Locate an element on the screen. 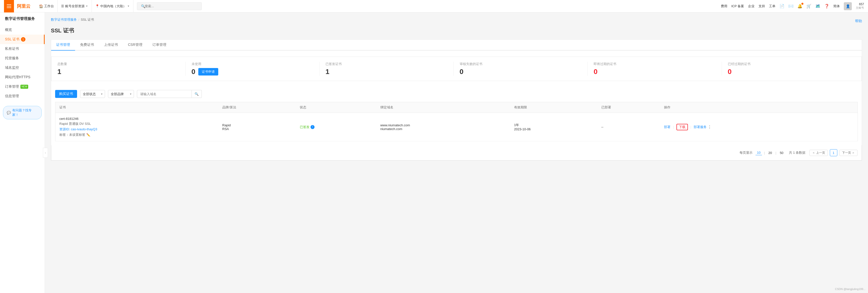  nav-message-icon: ✉️ is located at coordinates (791, 6).